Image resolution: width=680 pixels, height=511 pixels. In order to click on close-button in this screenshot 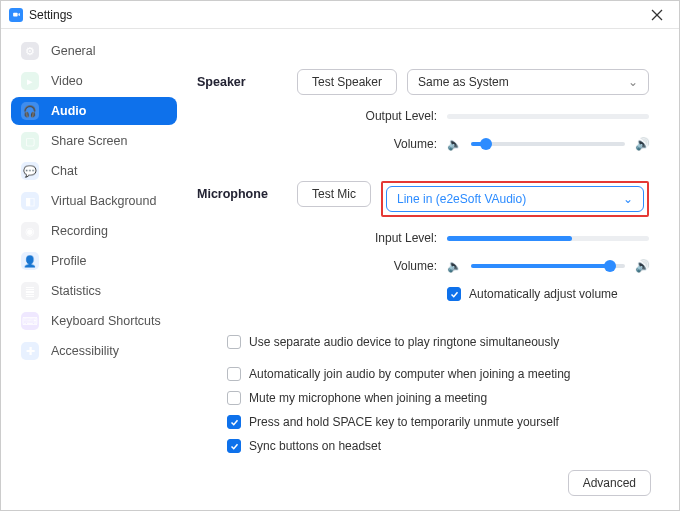, I will do `click(657, 14)`.